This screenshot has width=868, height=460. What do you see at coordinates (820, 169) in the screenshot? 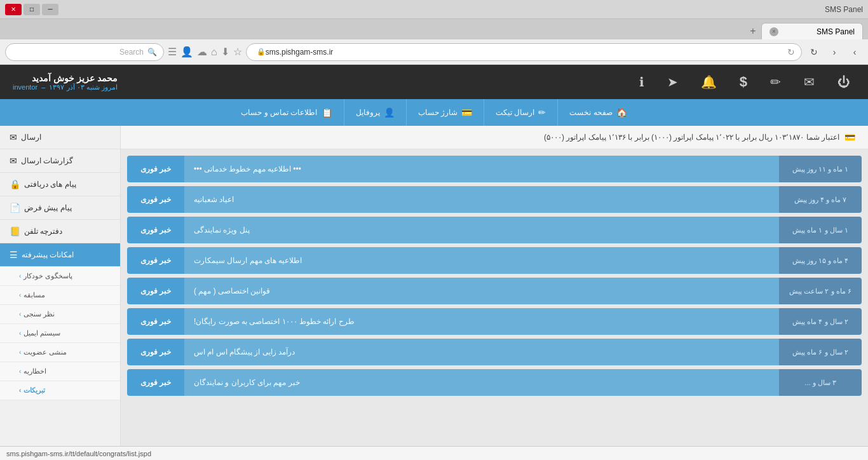
I see `news-date-1: ۱ ماه و ۱۱ روز پیش` at bounding box center [820, 169].